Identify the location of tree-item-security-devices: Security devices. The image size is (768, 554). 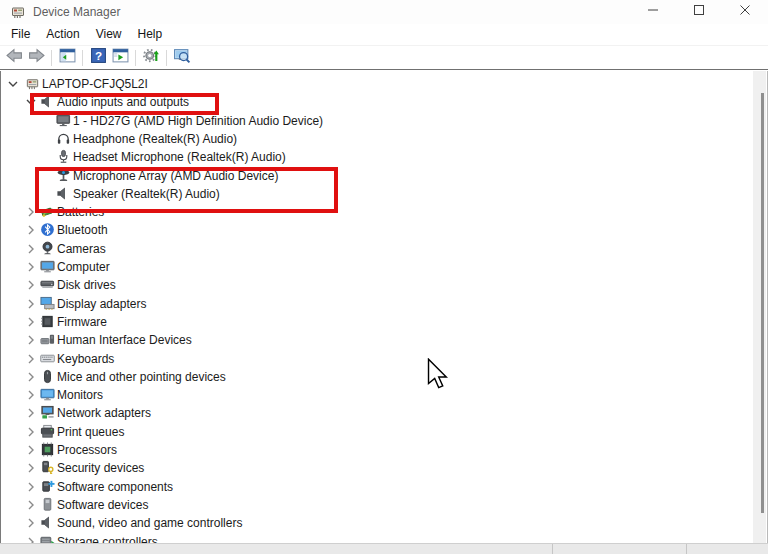
(371, 468).